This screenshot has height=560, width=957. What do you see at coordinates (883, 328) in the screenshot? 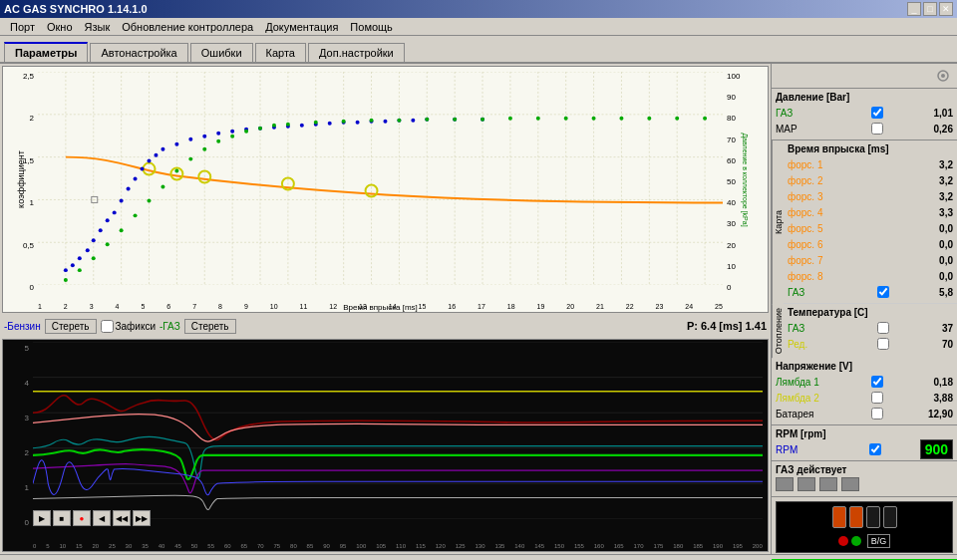
I see `gaz-temp-checkbox` at bounding box center [883, 328].